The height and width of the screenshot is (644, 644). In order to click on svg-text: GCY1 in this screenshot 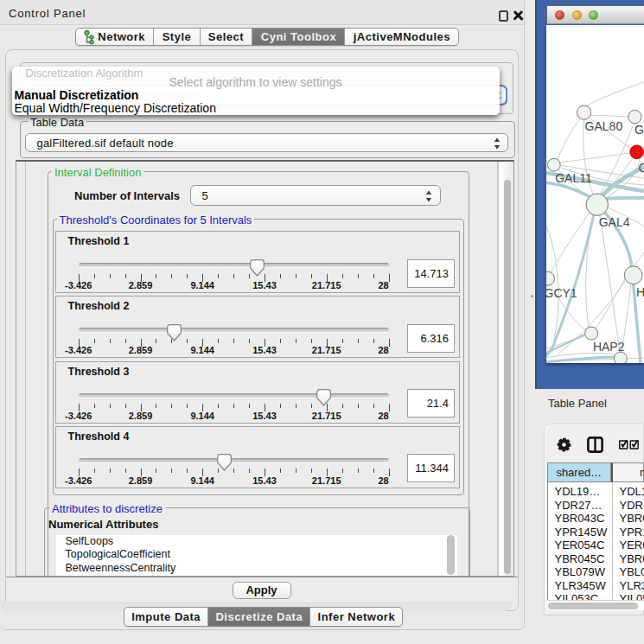, I will do `click(562, 293)`.